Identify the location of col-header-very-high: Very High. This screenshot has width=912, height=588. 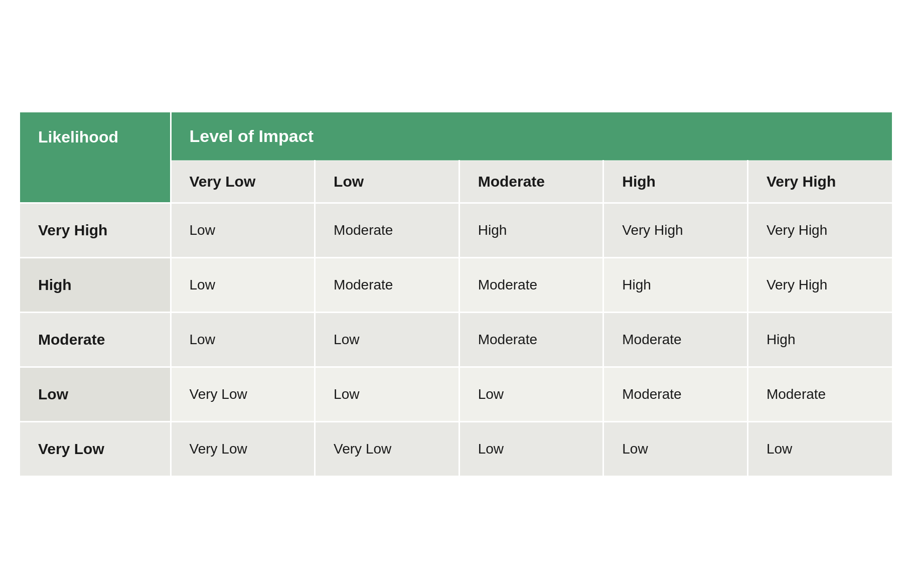
(820, 182).